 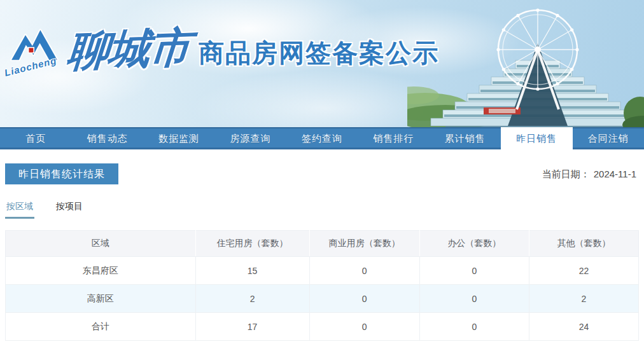 I want to click on tab-by-project: 按项目, so click(x=69, y=210).